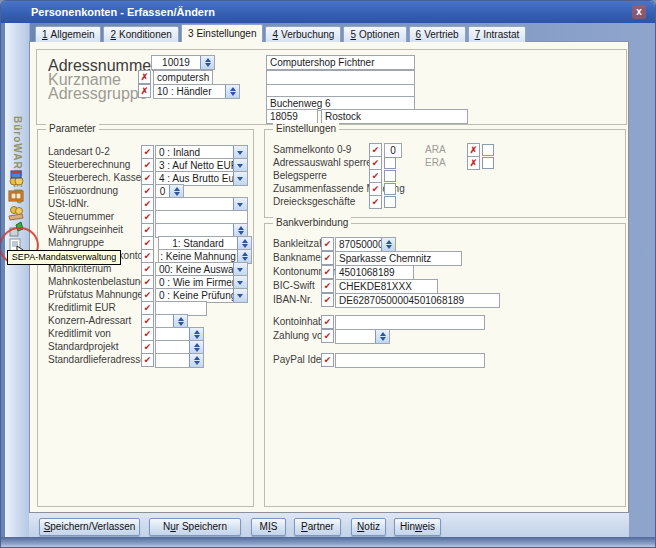  Describe the element at coordinates (340, 62) in the screenshot. I see `name1-field: Computershop Fichtner` at that location.